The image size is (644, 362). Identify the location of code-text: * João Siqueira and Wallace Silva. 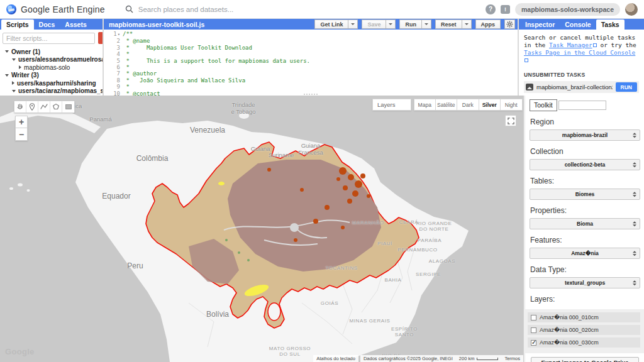
(184, 80).